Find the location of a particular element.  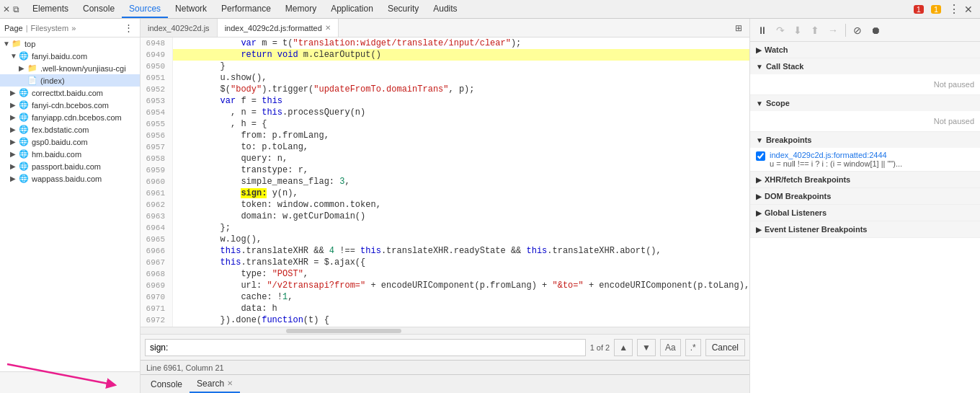

more-options-icon: ⋮ is located at coordinates (954, 9).